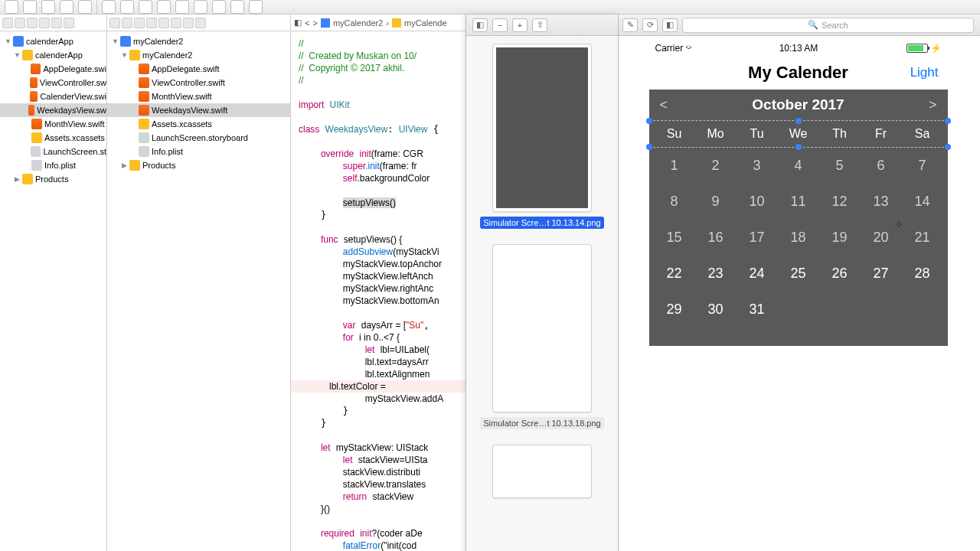 Image resolution: width=980 pixels, height=551 pixels. Describe the element at coordinates (542, 223) in the screenshot. I see `thumbnail-label-selected: Simulator Scre…t 10.13.14.png` at that location.